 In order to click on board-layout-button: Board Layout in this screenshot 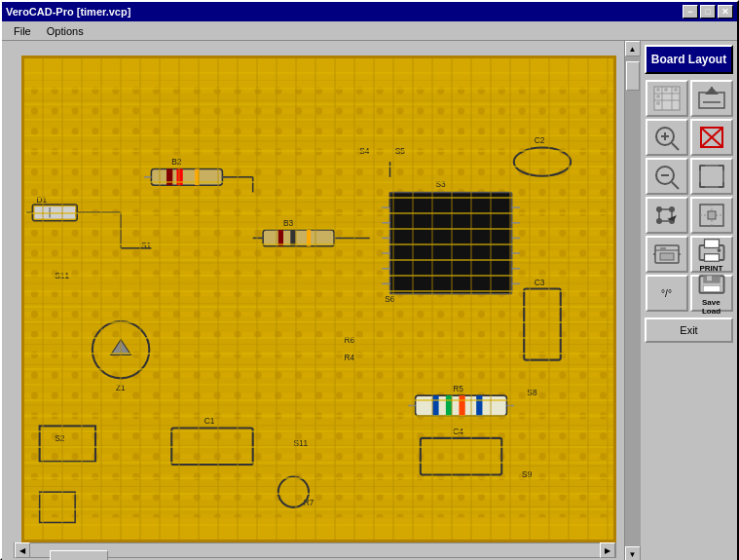, I will do `click(689, 59)`.